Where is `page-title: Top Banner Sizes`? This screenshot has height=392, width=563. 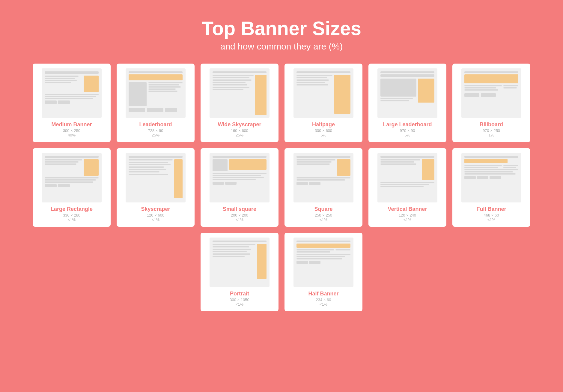 page-title: Top Banner Sizes is located at coordinates (282, 28).